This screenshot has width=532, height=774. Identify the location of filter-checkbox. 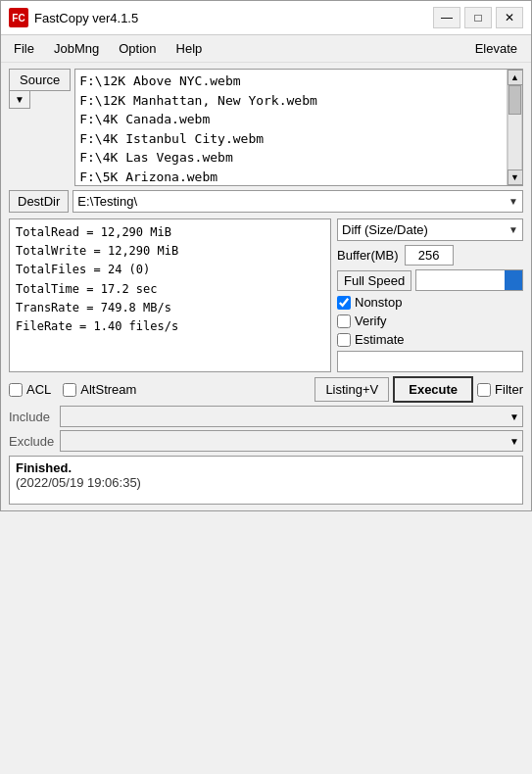
(484, 390).